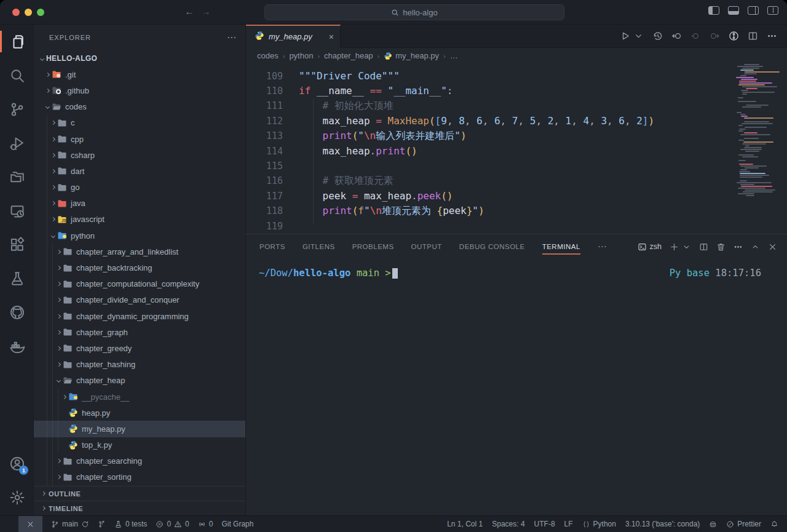 The height and width of the screenshot is (532, 787). I want to click on tree-item-python: python, so click(140, 236).